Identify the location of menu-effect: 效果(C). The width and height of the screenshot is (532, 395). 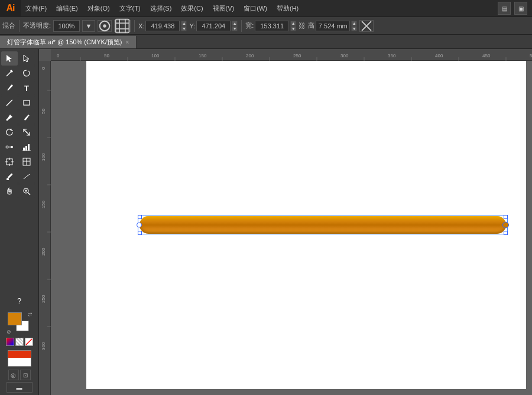
(192, 8).